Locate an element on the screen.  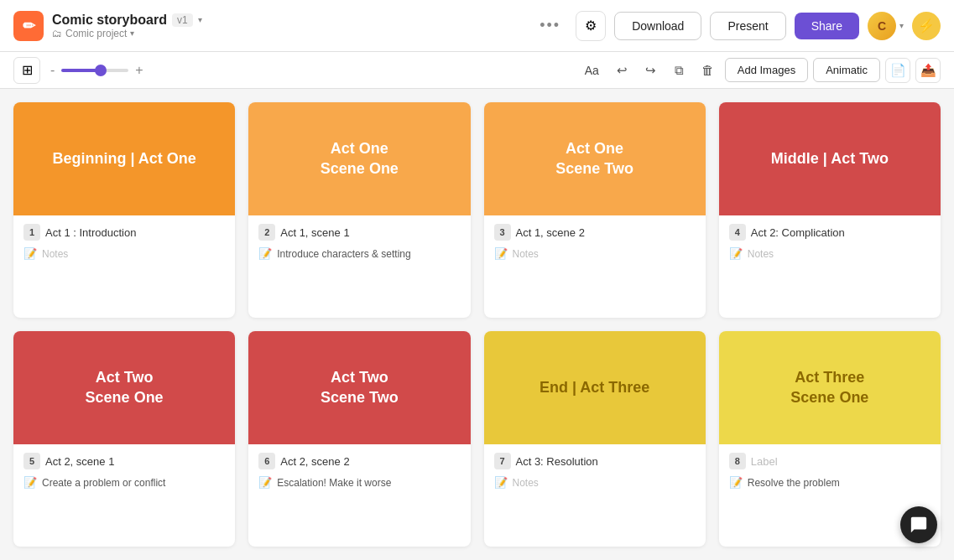
storyboard-card: Middle | Act Two4Act 2: Complication📝Not… is located at coordinates (830, 210).